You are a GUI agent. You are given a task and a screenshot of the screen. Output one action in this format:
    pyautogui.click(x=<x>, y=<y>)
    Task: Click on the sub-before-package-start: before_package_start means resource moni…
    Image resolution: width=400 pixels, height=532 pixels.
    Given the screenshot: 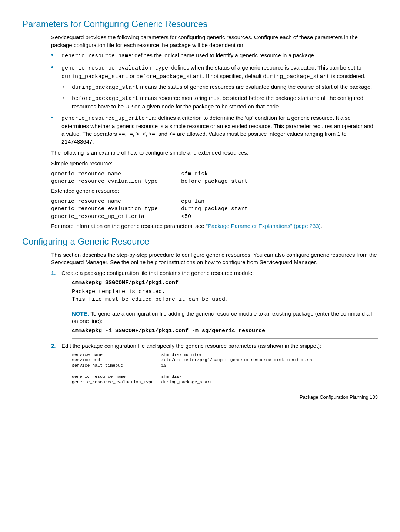 What is the action you would take?
    pyautogui.click(x=220, y=102)
    